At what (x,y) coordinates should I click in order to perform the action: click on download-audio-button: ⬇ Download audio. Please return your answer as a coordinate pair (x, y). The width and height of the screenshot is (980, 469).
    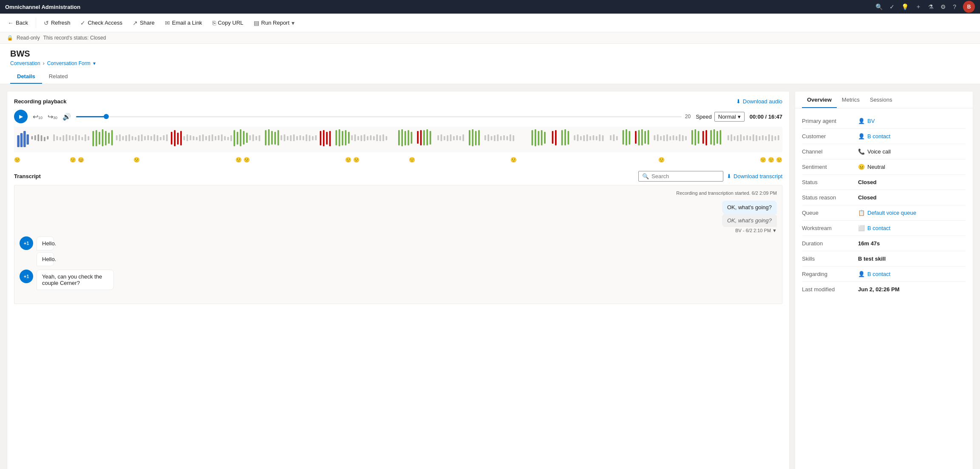
    Looking at the image, I should click on (759, 101).